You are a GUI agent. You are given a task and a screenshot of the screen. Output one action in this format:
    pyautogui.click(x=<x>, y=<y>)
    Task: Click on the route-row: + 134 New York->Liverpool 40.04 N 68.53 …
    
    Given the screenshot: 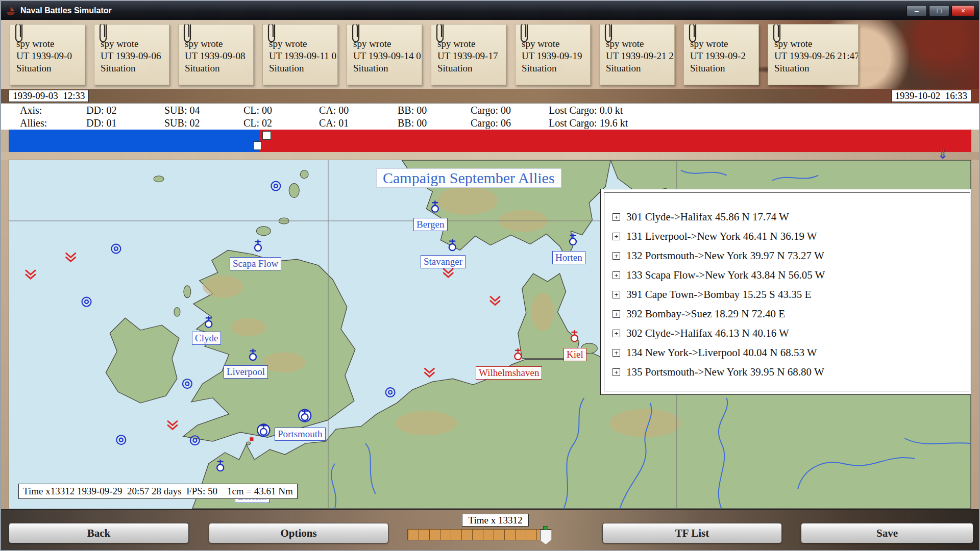 What is the action you would take?
    pyautogui.click(x=791, y=353)
    